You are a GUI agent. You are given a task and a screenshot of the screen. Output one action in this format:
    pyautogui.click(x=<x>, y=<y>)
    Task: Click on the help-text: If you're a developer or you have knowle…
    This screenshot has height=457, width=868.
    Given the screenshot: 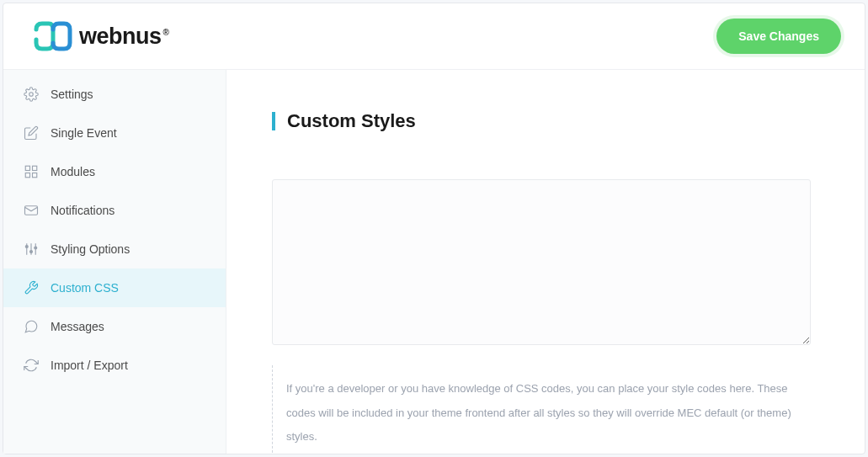 What is the action you would take?
    pyautogui.click(x=541, y=409)
    